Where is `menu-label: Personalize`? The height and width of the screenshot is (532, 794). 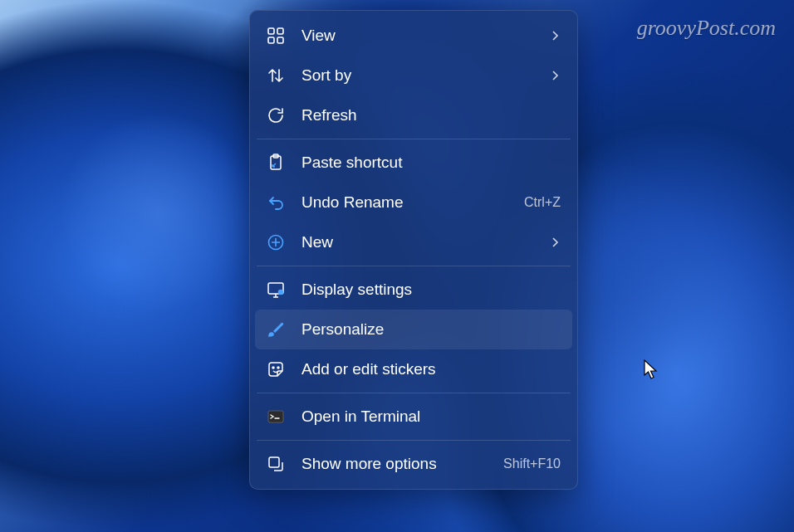
menu-label: Personalize is located at coordinates (431, 329).